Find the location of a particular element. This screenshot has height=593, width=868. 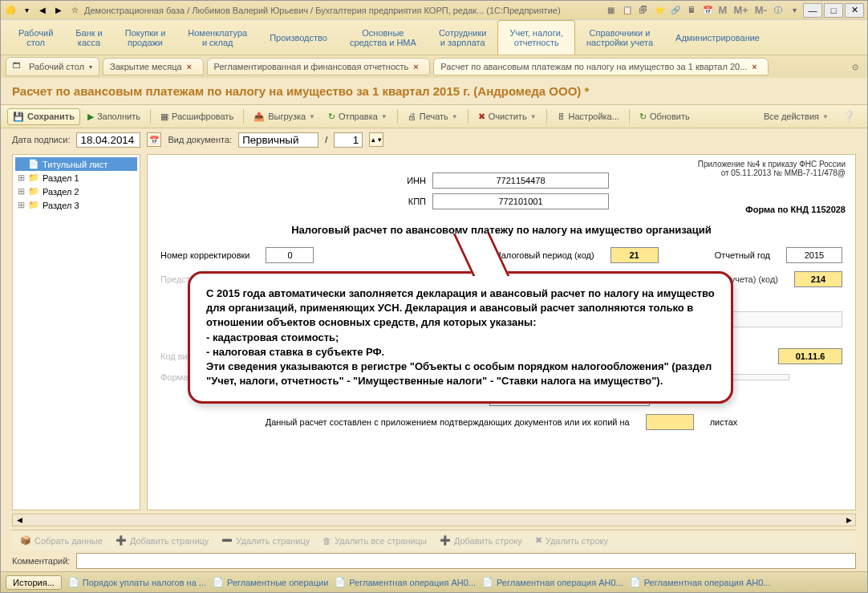

tree-section3: ⊞ 📁 Раздел 3 is located at coordinates (76, 205).